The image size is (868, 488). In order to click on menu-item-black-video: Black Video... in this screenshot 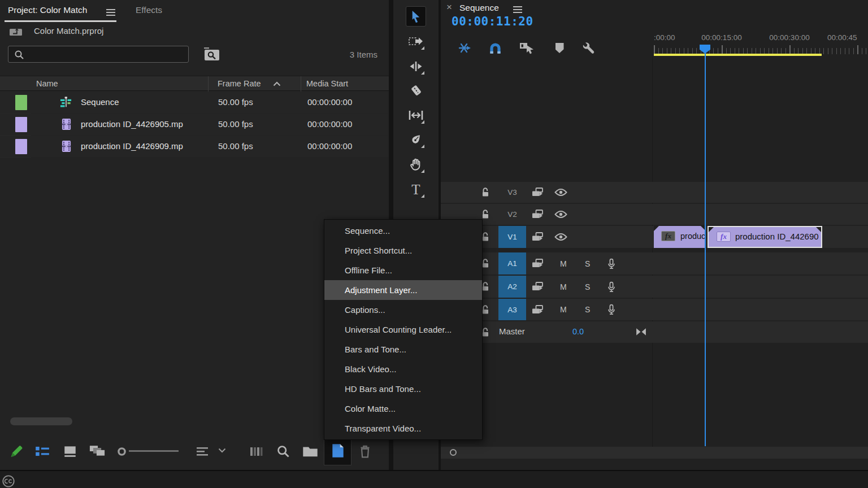, I will do `click(403, 369)`.